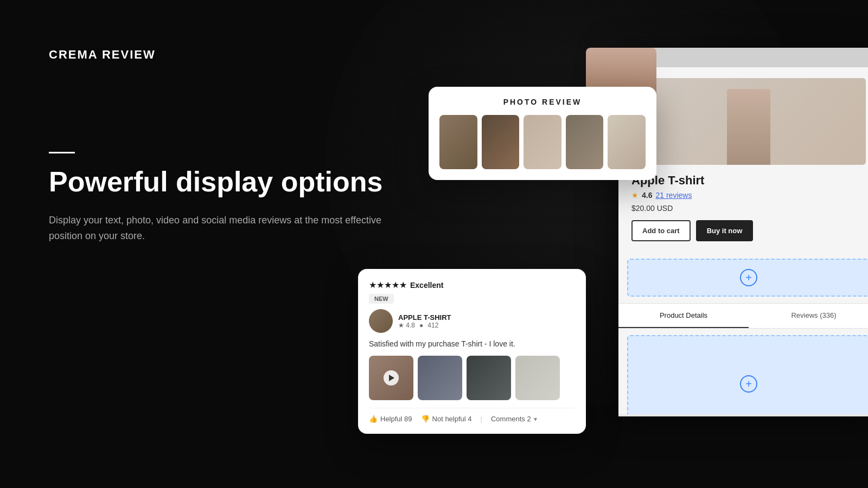  Describe the element at coordinates (472, 415) in the screenshot. I see `review-footer: 👍 Helpful 89 👎 Not helpful 4 | Comments …` at that location.